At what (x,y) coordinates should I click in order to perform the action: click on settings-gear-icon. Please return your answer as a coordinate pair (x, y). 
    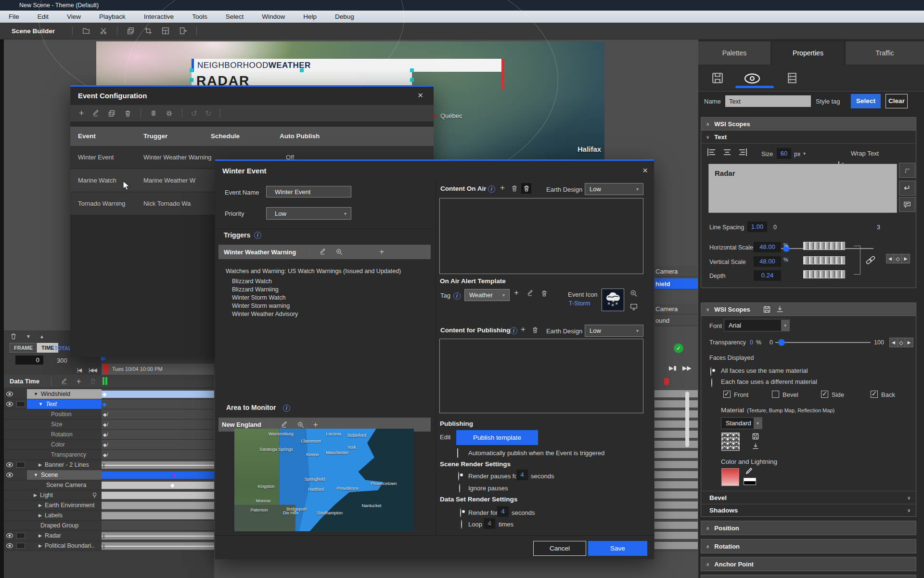
    Looking at the image, I should click on (169, 114).